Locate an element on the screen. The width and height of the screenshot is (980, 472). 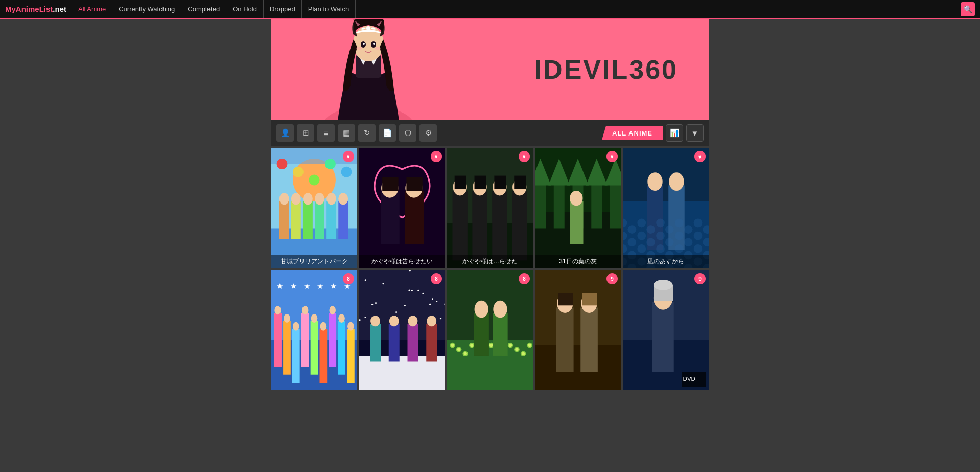
file-toolbar-btn: 📄 is located at coordinates (387, 133).